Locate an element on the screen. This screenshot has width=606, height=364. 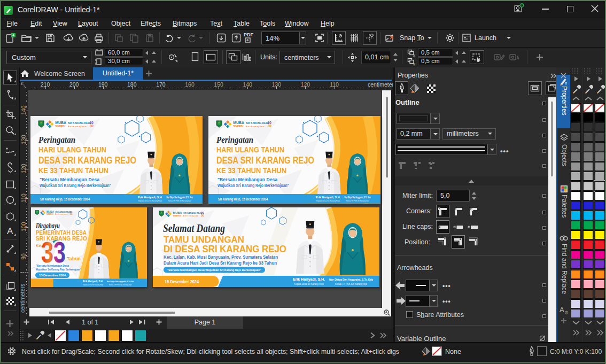
svg-text: Selamat Datang is located at coordinates (194, 228).